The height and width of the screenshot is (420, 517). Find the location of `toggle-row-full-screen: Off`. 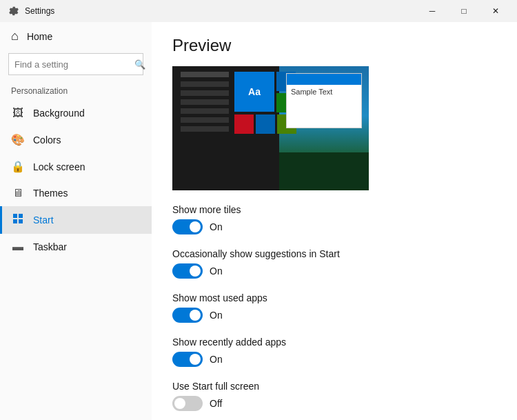

toggle-row-full-screen: Off is located at coordinates (334, 403).